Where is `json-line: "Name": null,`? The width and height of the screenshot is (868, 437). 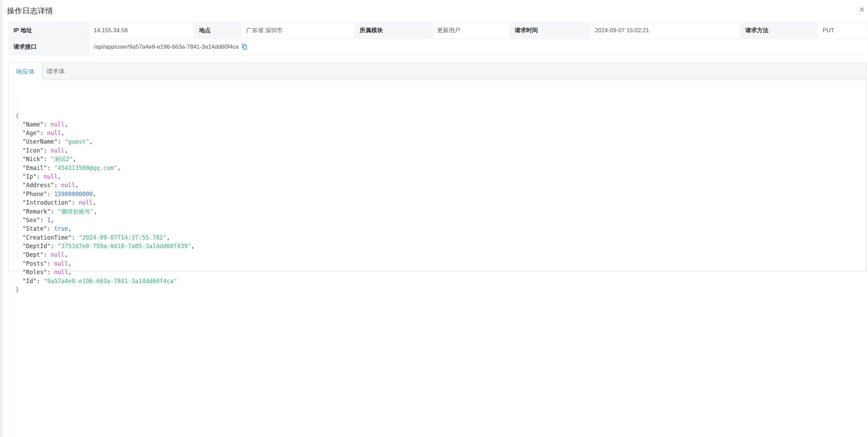
json-line: "Name": null, is located at coordinates (105, 125).